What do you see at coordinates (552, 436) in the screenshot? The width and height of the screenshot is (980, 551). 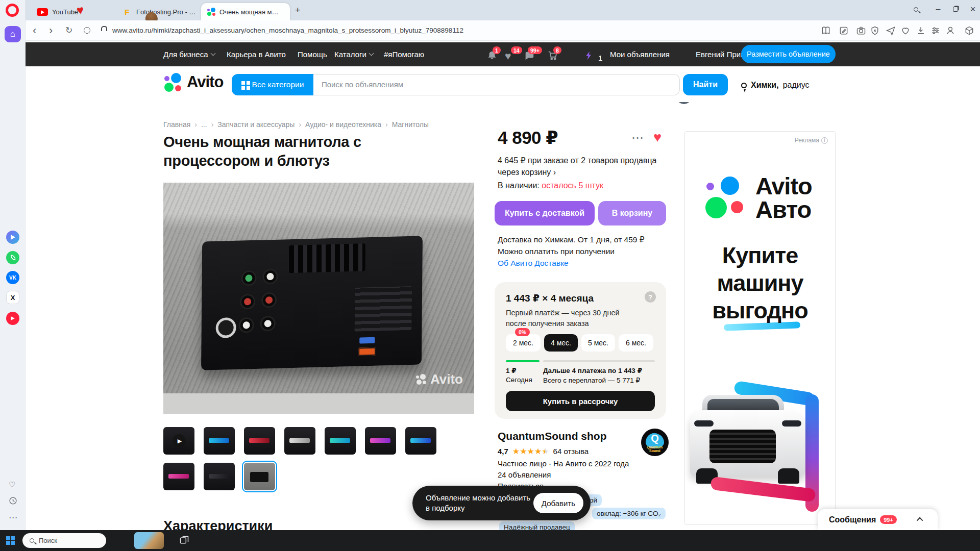 I see `seller-name: QuantumSound shop` at bounding box center [552, 436].